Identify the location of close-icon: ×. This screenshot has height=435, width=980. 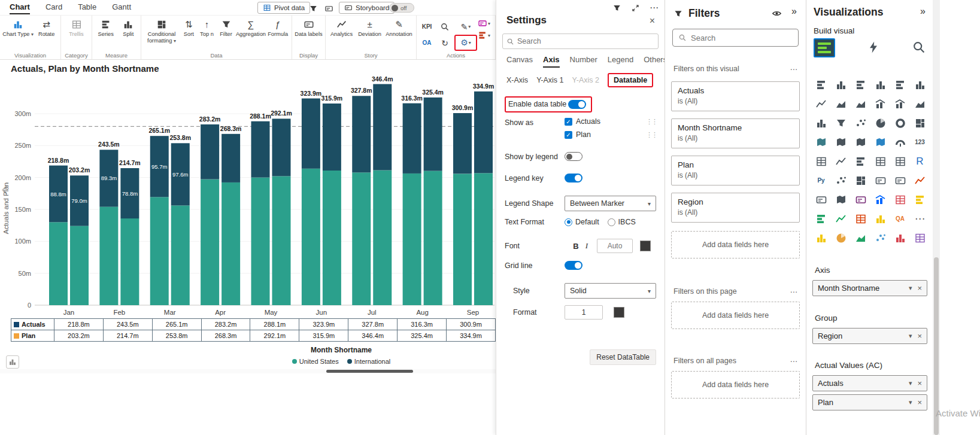
(653, 21).